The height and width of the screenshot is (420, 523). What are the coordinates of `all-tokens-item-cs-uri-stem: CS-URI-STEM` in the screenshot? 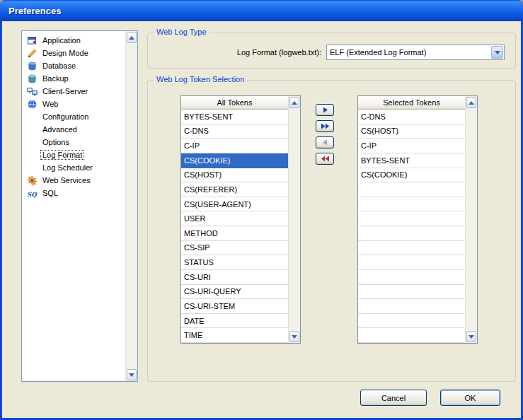 It's located at (235, 307).